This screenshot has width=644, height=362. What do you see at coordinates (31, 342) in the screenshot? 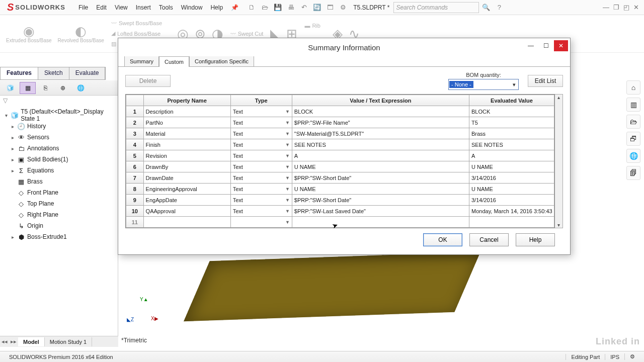
I see `tab-model: Model` at bounding box center [31, 342].